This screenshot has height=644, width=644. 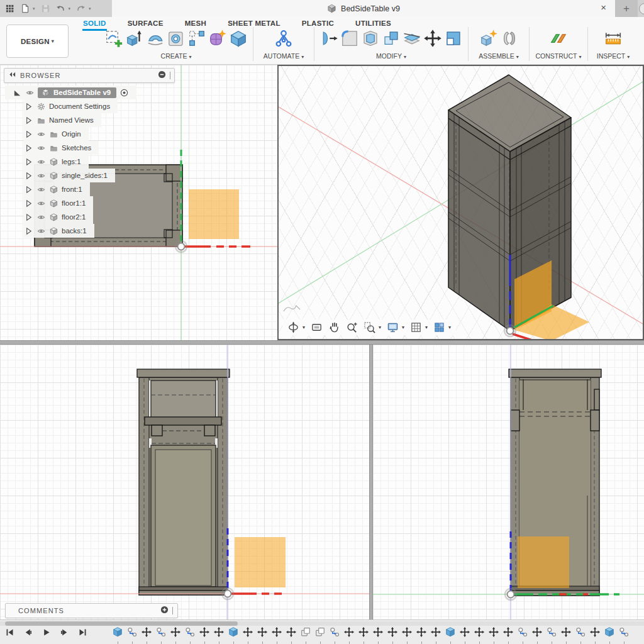 I want to click on zoom-in-icon, so click(x=352, y=327).